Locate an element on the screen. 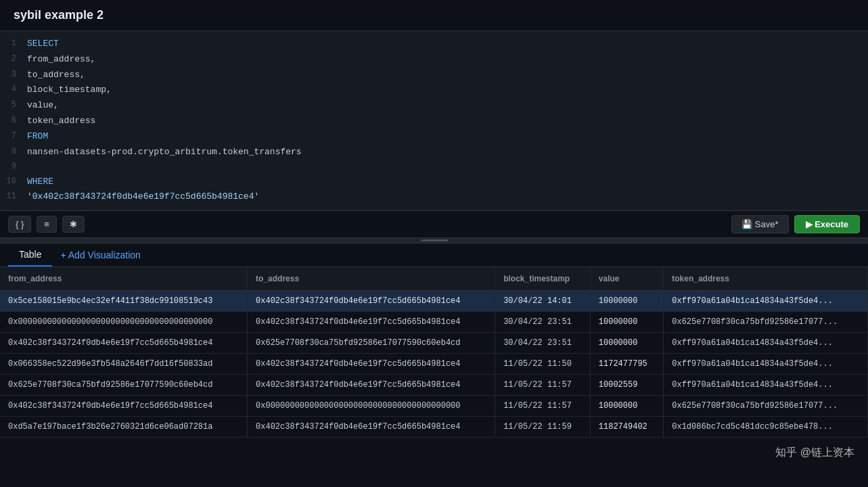  line-number: 9 is located at coordinates (14, 166).